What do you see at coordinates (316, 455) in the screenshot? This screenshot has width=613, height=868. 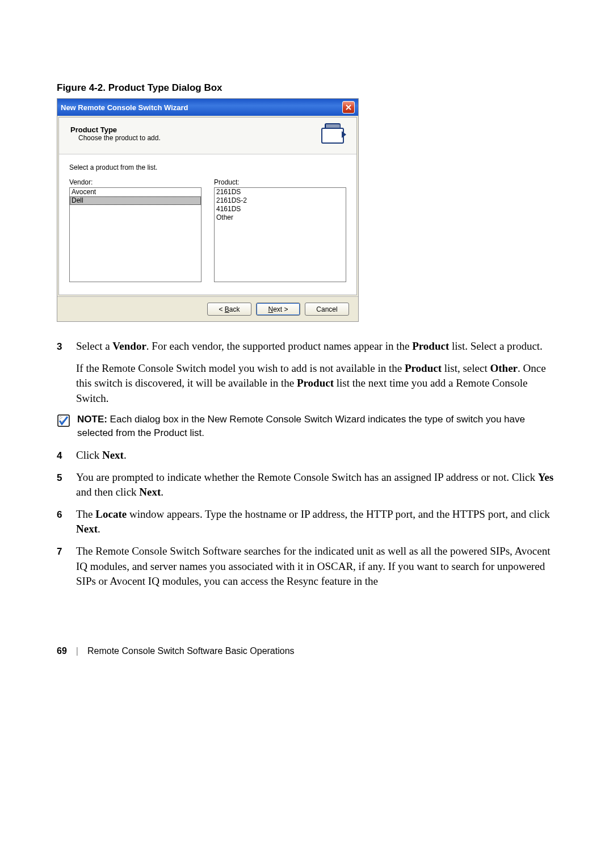 I see `step-body: Click Next.` at bounding box center [316, 455].